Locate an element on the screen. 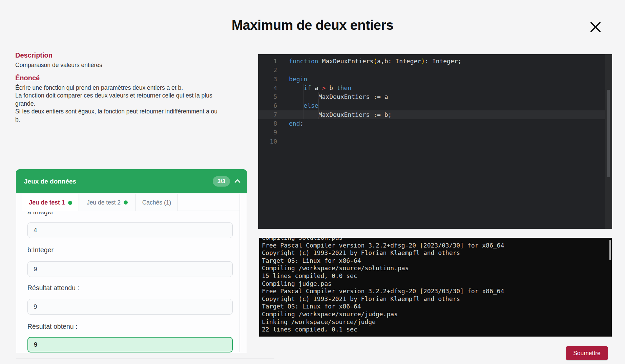 The height and width of the screenshot is (364, 625). code-line: 8end; is located at coordinates (435, 124).